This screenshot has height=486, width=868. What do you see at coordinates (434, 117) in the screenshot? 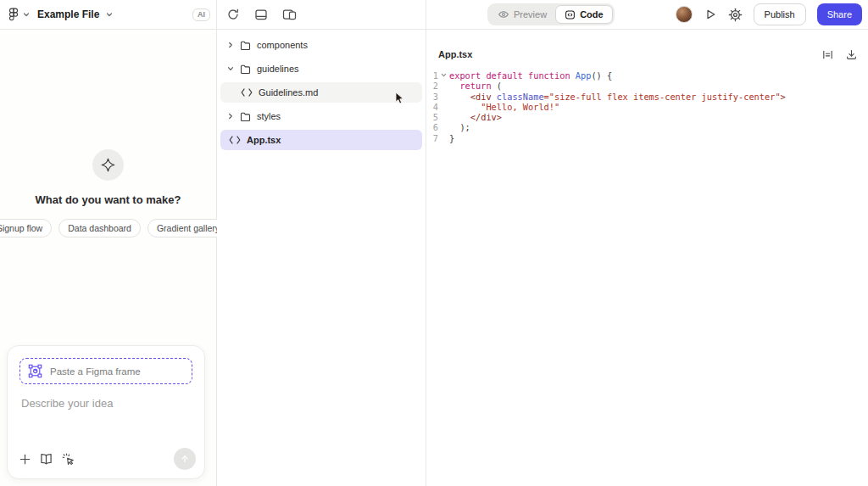
I see `line-number: 5` at bounding box center [434, 117].